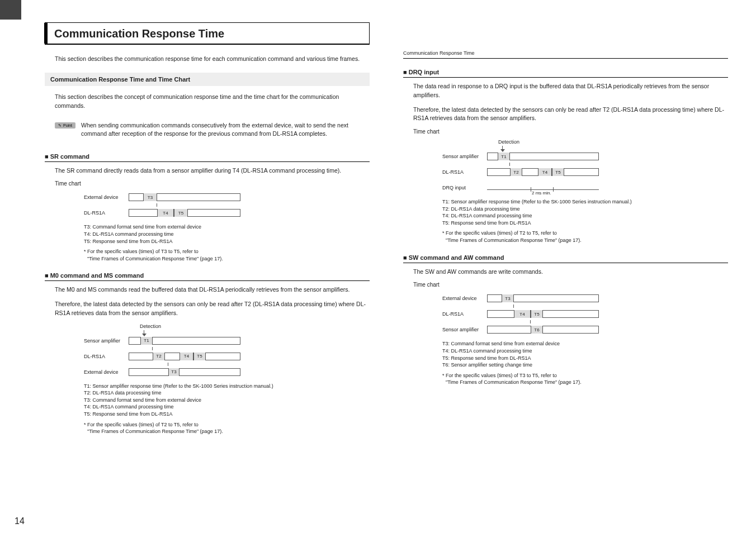 The image size is (756, 533). Describe the element at coordinates (20, 521) in the screenshot. I see `page-number: 14` at that location.